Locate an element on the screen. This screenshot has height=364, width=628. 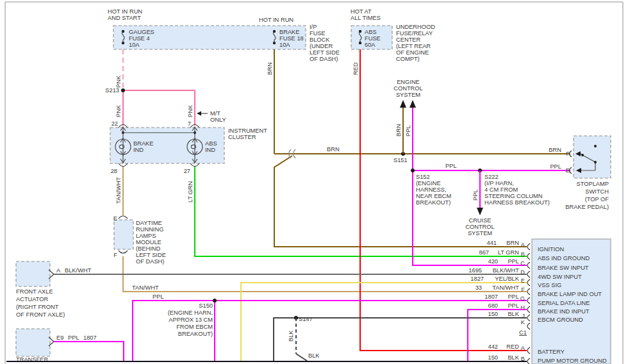
pin-7-label: 7 is located at coordinates (190, 124).